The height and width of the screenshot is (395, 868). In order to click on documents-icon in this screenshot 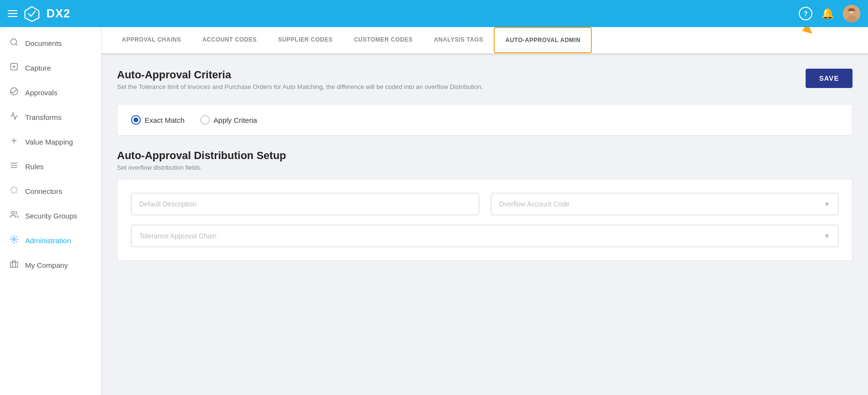, I will do `click(14, 44)`.